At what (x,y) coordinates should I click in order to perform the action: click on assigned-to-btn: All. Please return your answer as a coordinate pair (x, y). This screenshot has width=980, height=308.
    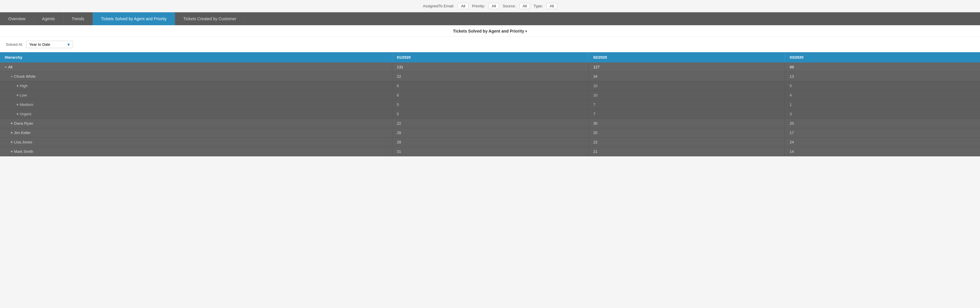
    Looking at the image, I should click on (463, 6).